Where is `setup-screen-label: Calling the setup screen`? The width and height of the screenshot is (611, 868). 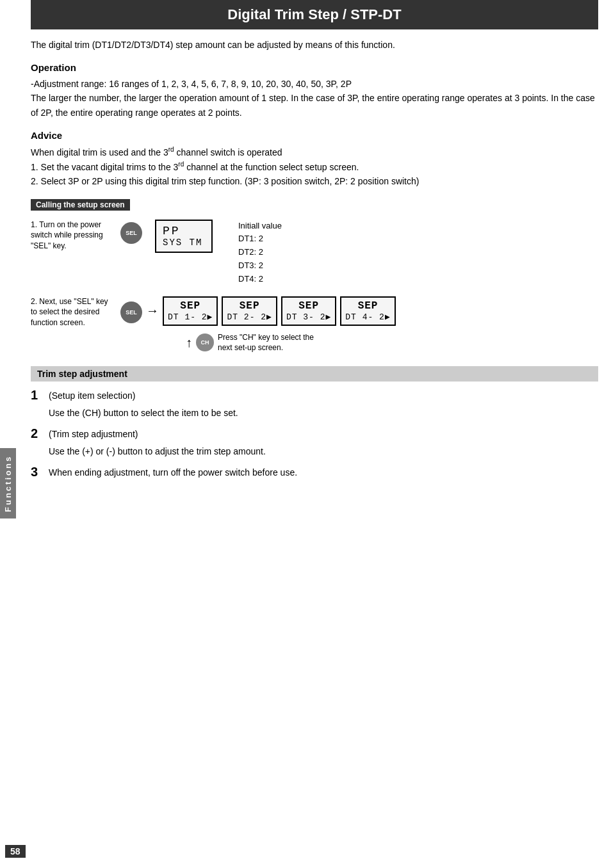 setup-screen-label: Calling the setup screen is located at coordinates (81, 205).